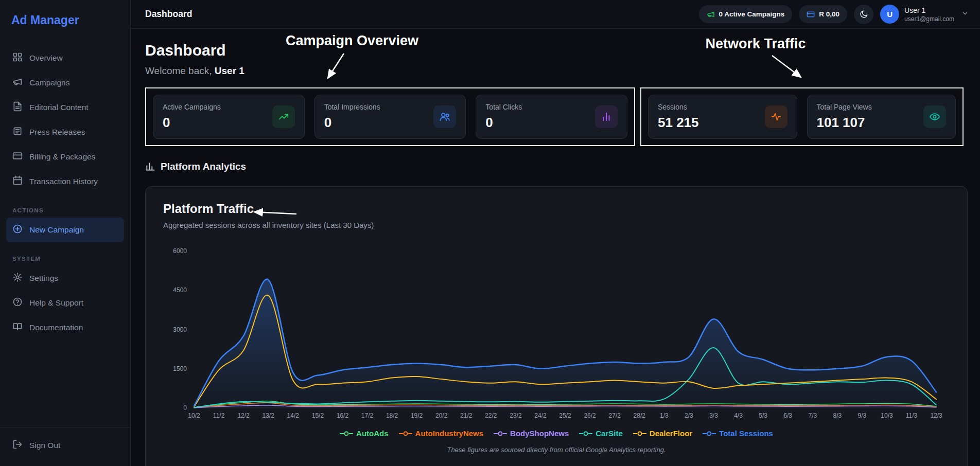 This screenshot has height=466, width=980. Describe the element at coordinates (269, 416) in the screenshot. I see `svg-text: 13/2` at that location.